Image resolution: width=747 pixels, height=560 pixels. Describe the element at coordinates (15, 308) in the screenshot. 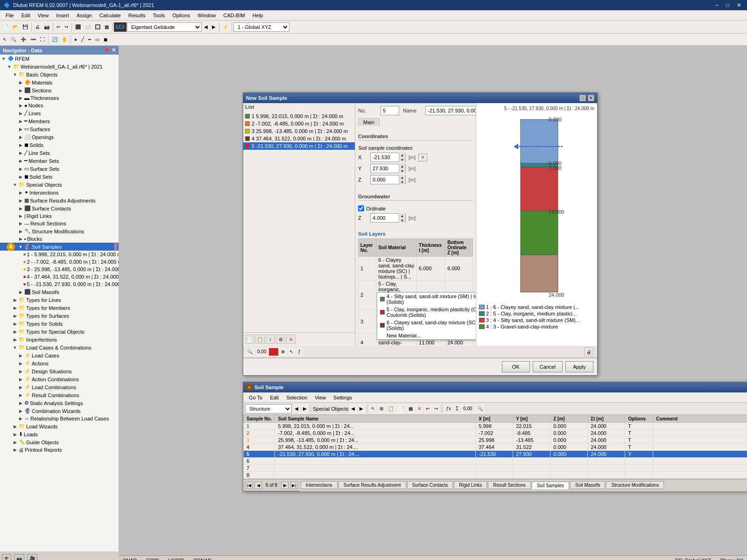

I see `expand-typesmembers: ▶` at that location.